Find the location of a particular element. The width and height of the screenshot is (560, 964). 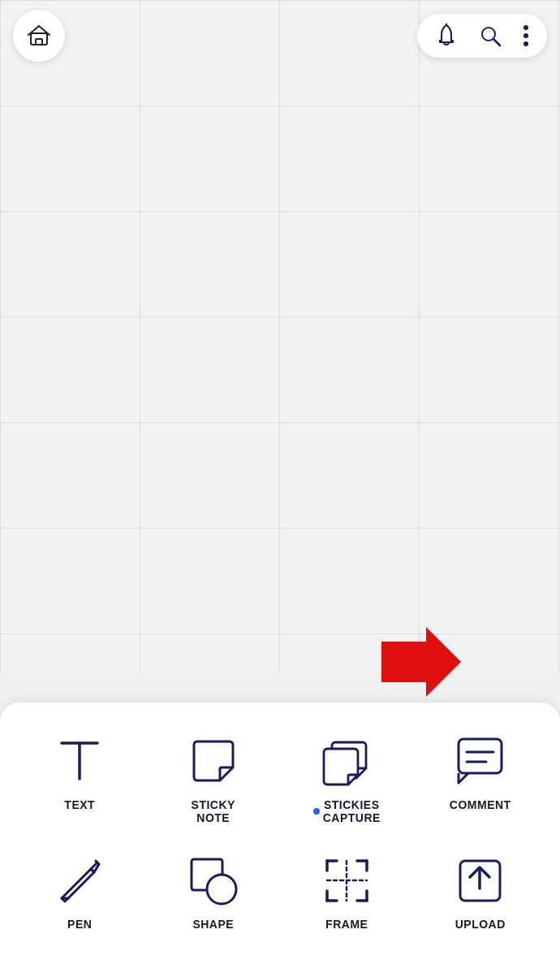

sticky-note-label: STICKY NOTE is located at coordinates (213, 812).